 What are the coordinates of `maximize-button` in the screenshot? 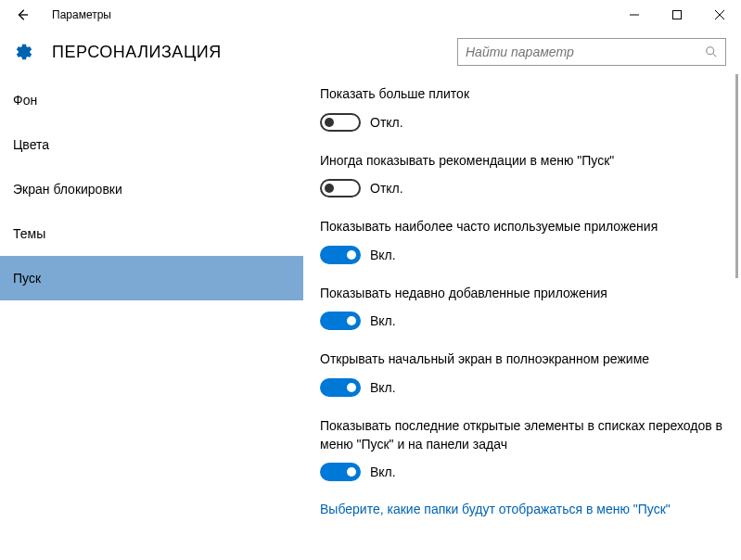 It's located at (677, 15).